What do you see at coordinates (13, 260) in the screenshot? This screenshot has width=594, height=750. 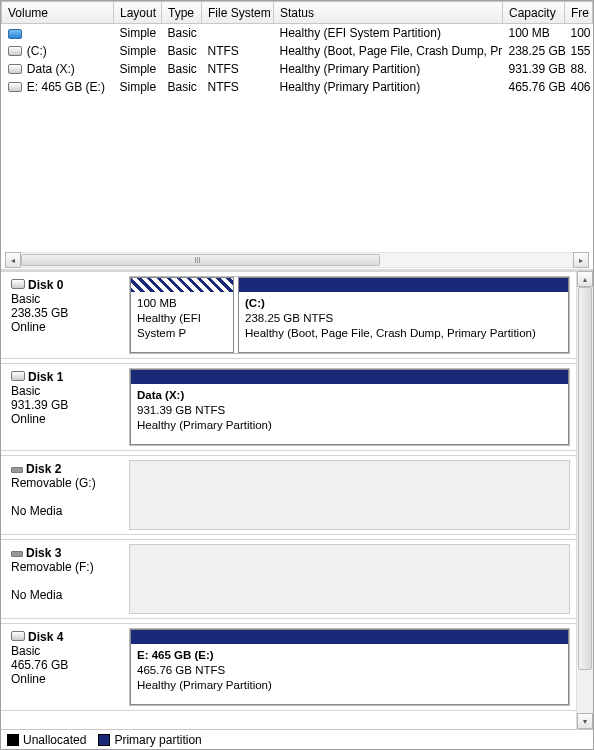 I see `scroll-left-button: ◂` at bounding box center [13, 260].